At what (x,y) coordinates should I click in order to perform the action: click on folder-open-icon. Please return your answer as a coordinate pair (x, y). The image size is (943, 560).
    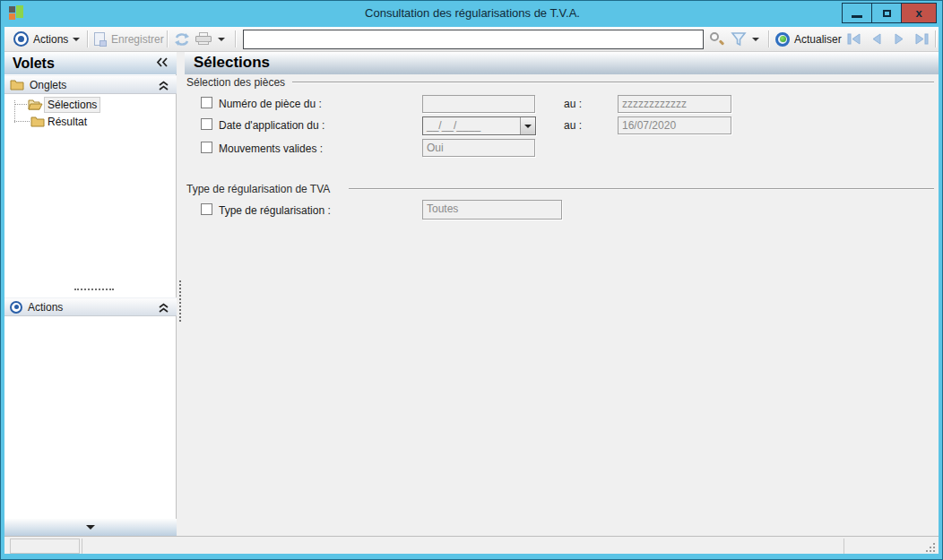
    Looking at the image, I should click on (36, 104).